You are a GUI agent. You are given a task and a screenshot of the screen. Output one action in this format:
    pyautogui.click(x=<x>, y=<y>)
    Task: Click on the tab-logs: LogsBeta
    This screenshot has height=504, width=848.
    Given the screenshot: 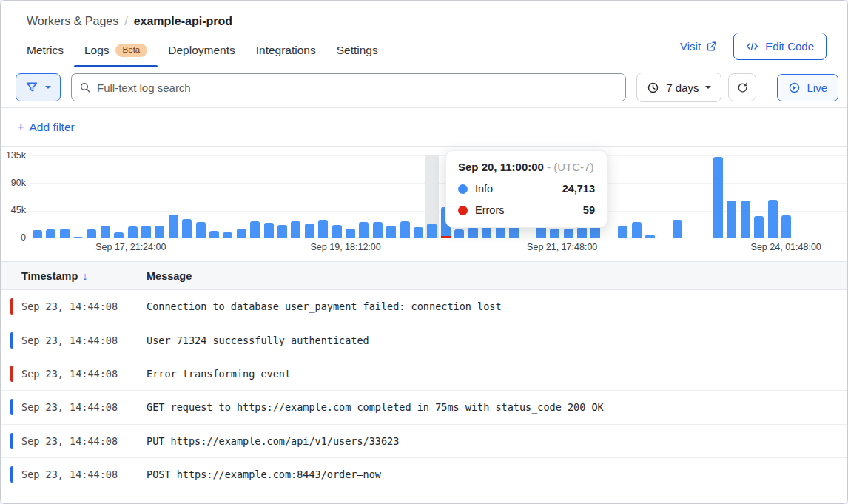 What is the action you would take?
    pyautogui.click(x=115, y=50)
    